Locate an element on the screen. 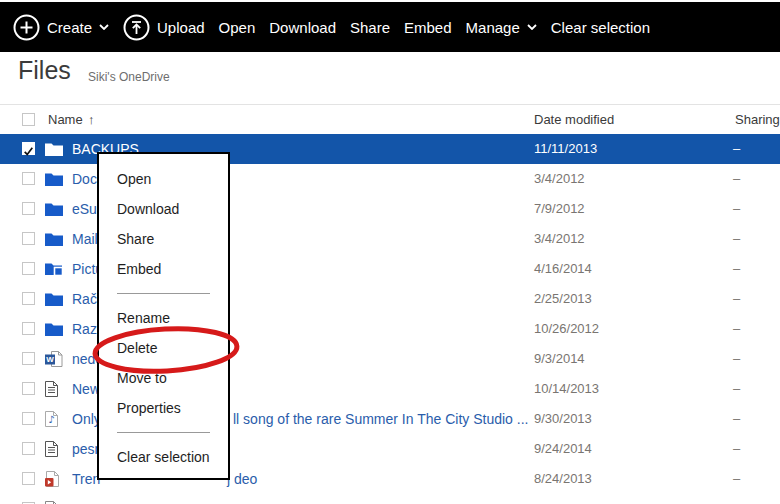 The image size is (780, 504). page-title: Files is located at coordinates (44, 70).